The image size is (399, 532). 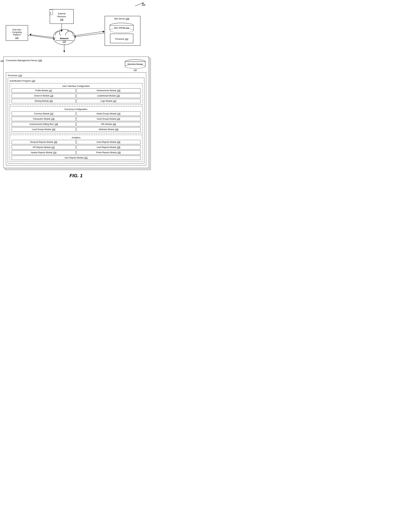 I want to click on module-sharing: Sharing Module 126, so click(x=44, y=101).